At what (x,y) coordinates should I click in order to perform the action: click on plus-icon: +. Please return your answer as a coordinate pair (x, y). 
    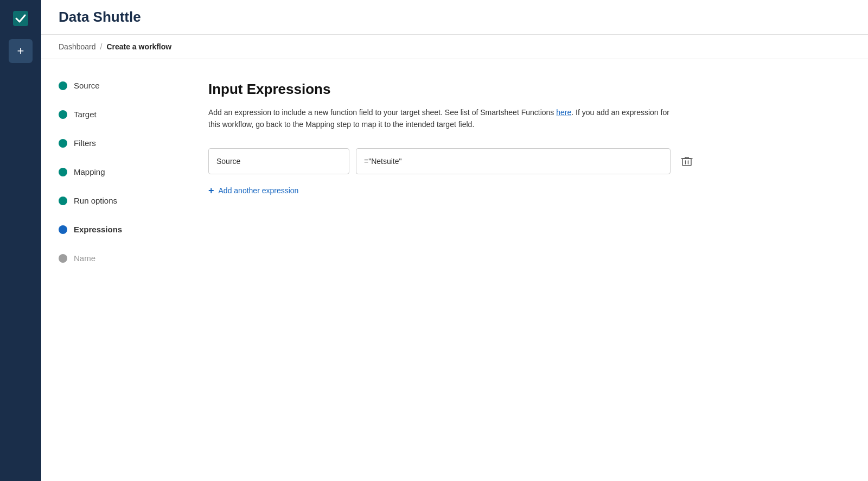
    Looking at the image, I should click on (212, 191).